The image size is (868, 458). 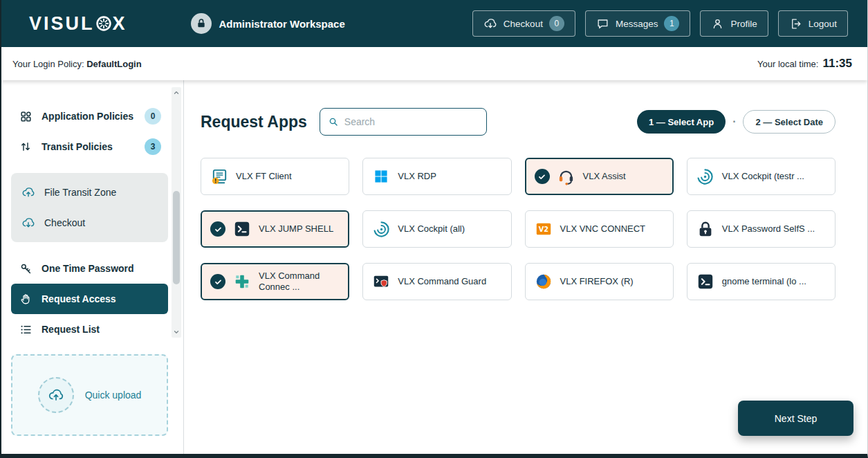 I want to click on topbar-actions: Checkout 0 Messages 1 Profile L, so click(x=660, y=24).